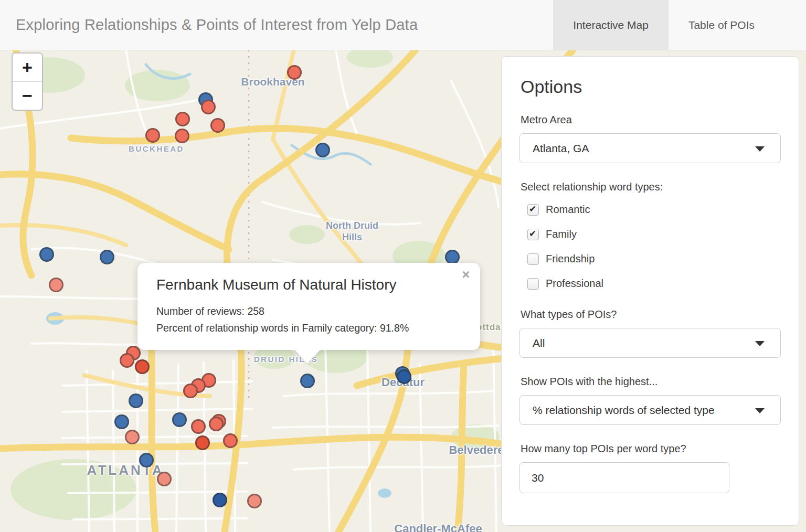  I want to click on metro-area-value: Atlanta, GA, so click(560, 148).